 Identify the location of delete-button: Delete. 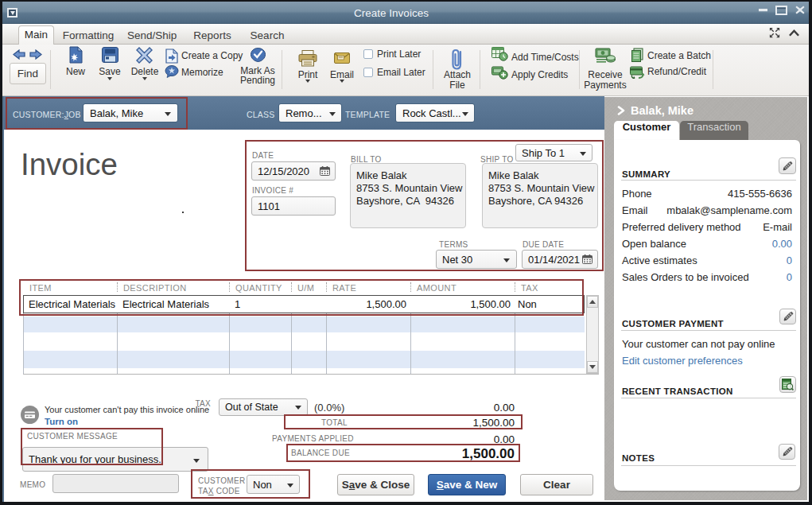
(145, 72).